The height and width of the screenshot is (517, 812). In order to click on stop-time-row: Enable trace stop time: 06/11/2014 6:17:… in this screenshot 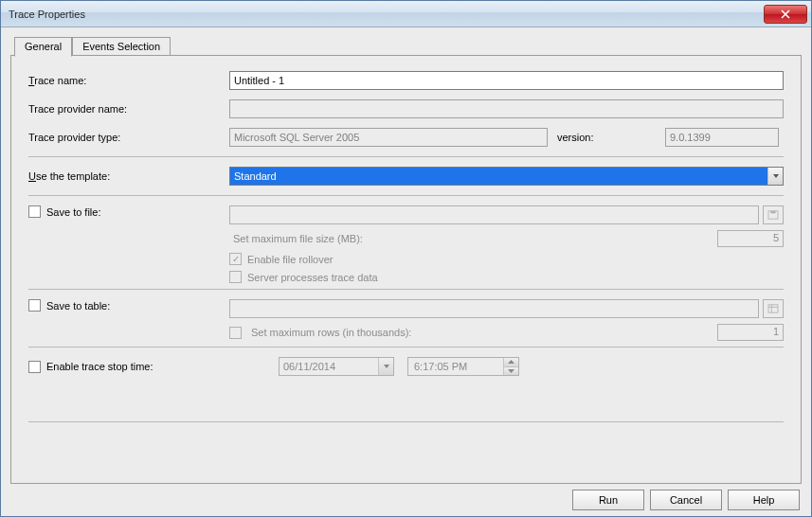, I will do `click(406, 366)`.